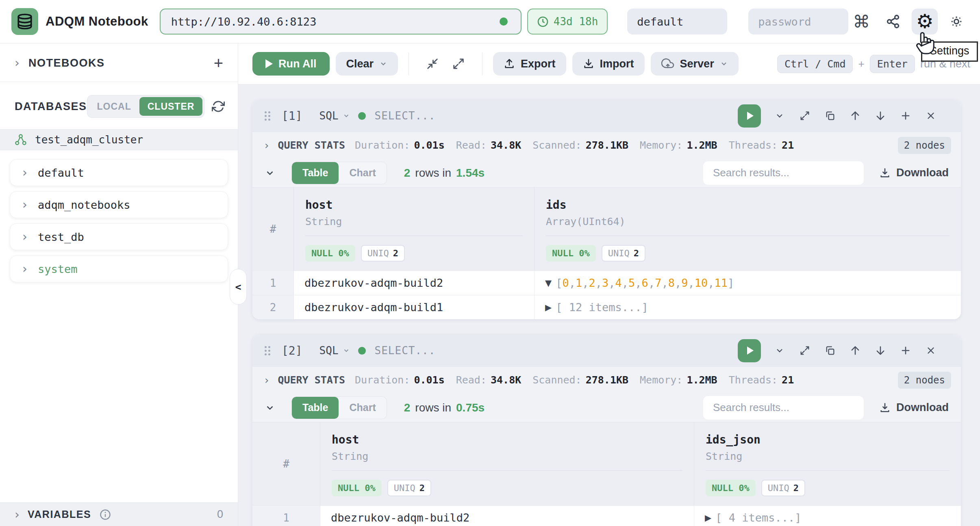  I want to click on column-header-ids-json: ids_json String NULL 0% UNIQ2, so click(828, 464).